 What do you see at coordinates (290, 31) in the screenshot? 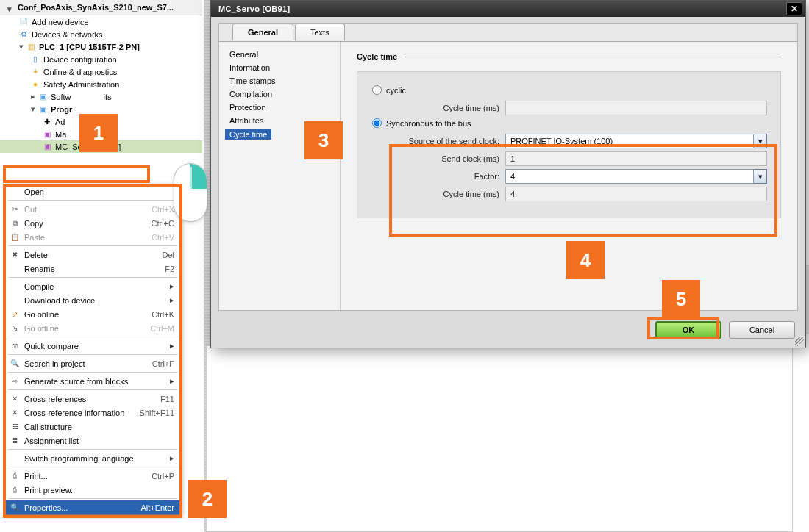
I see `dialog-tabs: General Texts` at bounding box center [290, 31].